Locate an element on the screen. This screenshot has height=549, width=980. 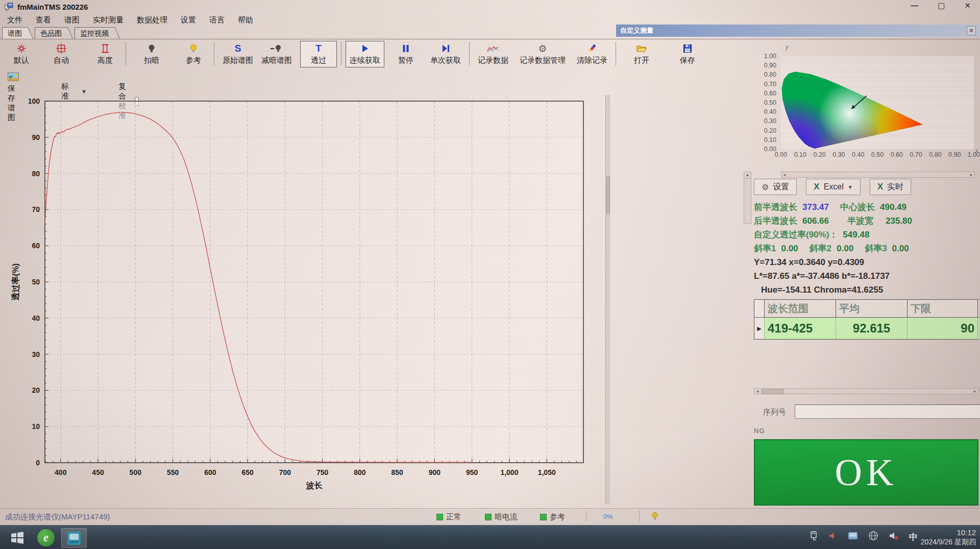
gear-icon: ⚙ is located at coordinates (765, 187).